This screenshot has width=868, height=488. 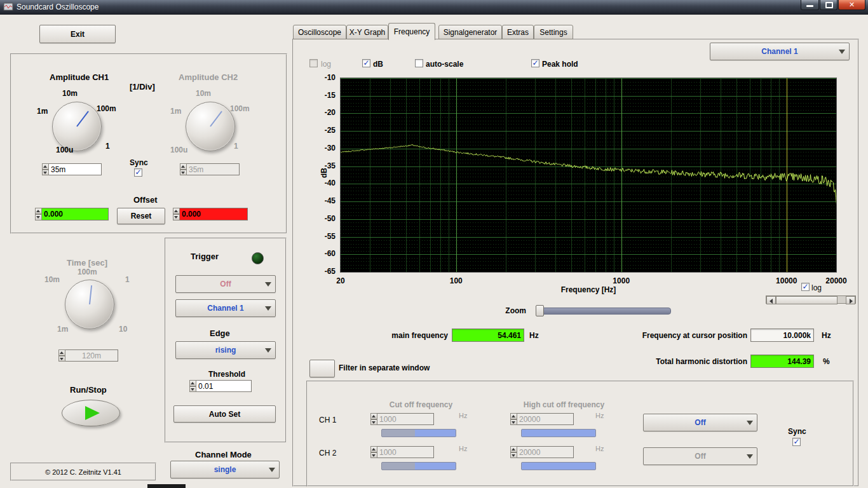 What do you see at coordinates (810, 5) in the screenshot?
I see `minimize-button` at bounding box center [810, 5].